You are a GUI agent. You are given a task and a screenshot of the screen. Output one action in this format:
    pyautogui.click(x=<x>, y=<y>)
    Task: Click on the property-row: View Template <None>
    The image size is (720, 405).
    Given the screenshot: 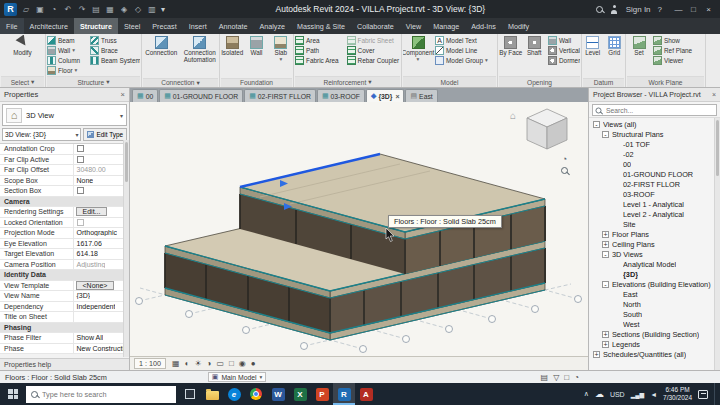 What is the action you would take?
    pyautogui.click(x=64, y=286)
    